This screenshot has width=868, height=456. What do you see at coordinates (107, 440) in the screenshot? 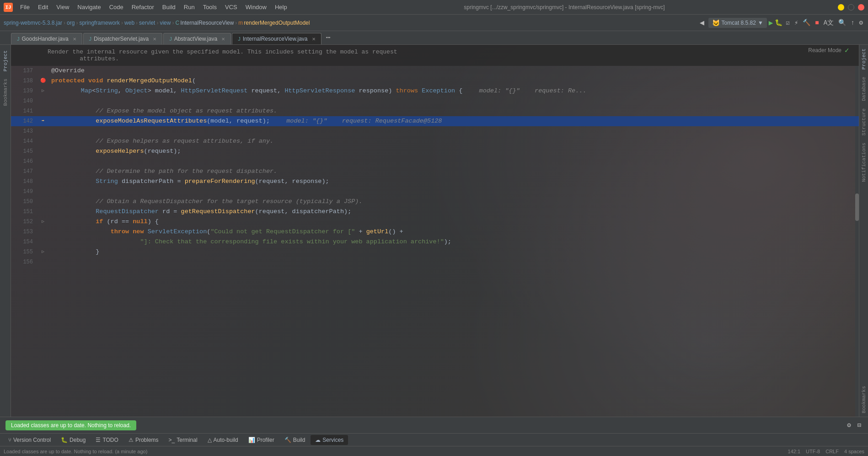
I see `bottom-tab-todo: ☰ TODO` at bounding box center [107, 440].